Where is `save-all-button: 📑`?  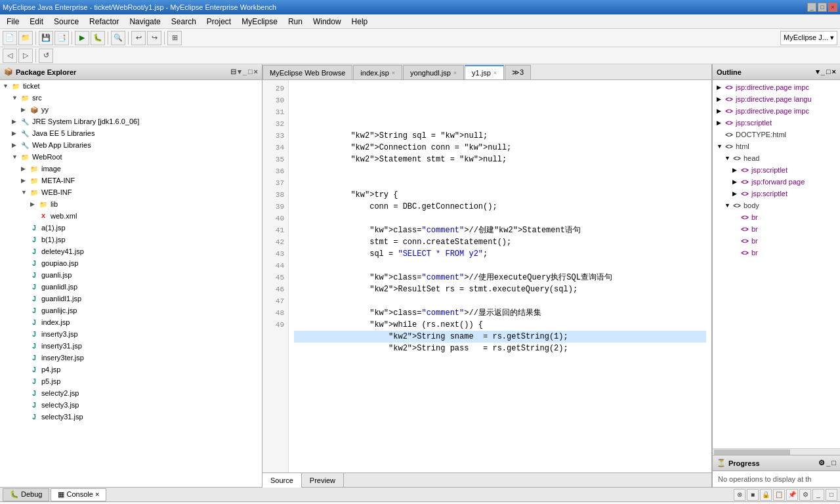
save-all-button: 📑 is located at coordinates (62, 38).